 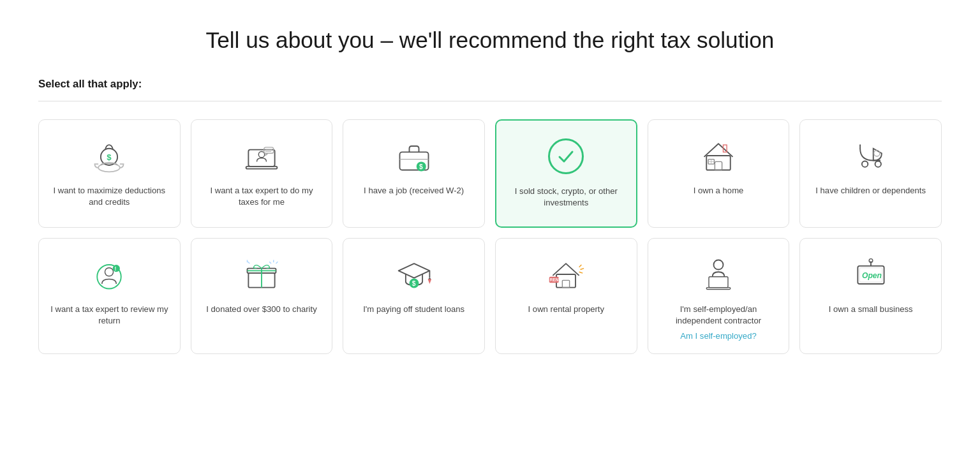 I want to click on card-self-employed-content: I'm self-employed/an independent contrac…, so click(x=718, y=322).